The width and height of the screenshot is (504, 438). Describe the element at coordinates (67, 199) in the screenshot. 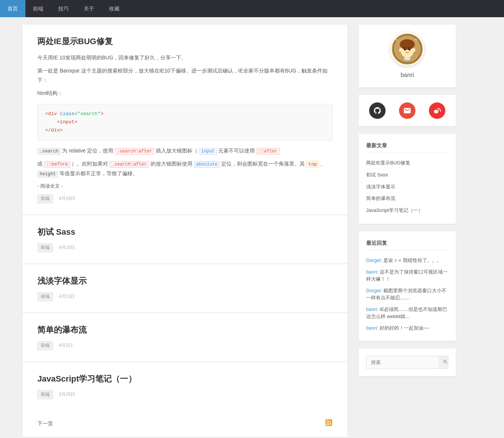

I see `article-date: 4月19日` at that location.